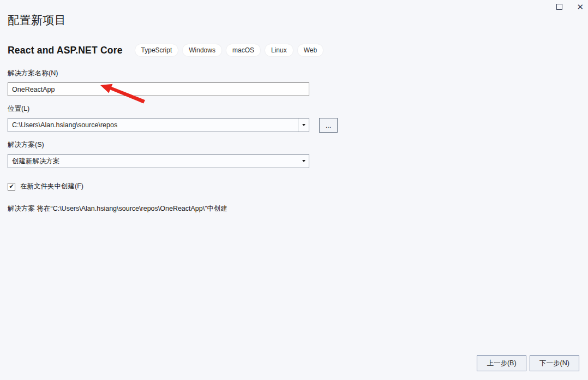 Image resolution: width=588 pixels, height=380 pixels. I want to click on next-button: 下一步(N), so click(554, 364).